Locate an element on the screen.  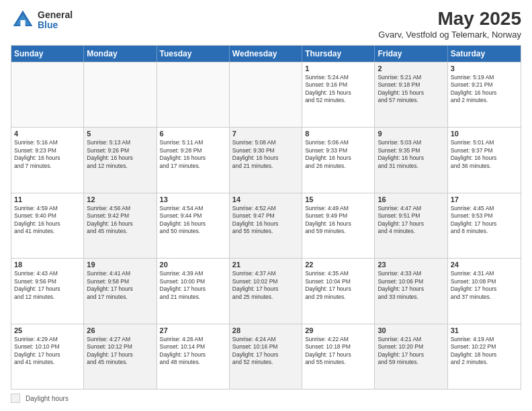
day-number: 12 is located at coordinates (120, 199).